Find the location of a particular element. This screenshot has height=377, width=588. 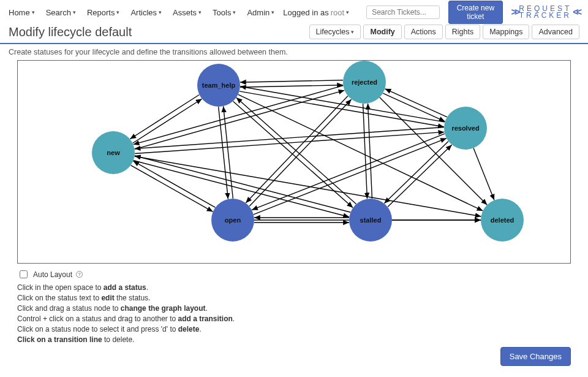

help-line: Click and drag a status node to change t… is located at coordinates (294, 309).